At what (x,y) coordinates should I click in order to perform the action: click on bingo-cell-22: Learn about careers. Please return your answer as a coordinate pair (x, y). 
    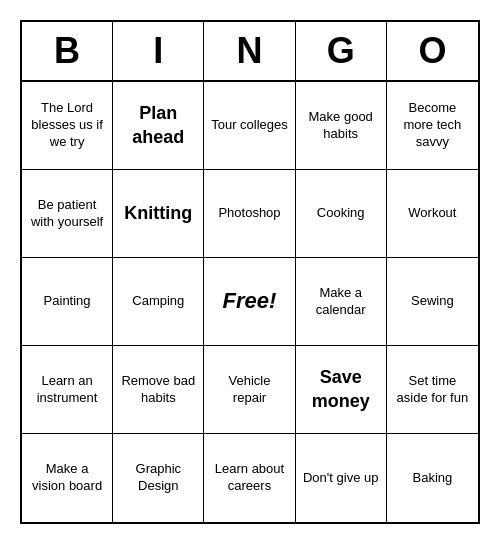
    Looking at the image, I should click on (250, 478).